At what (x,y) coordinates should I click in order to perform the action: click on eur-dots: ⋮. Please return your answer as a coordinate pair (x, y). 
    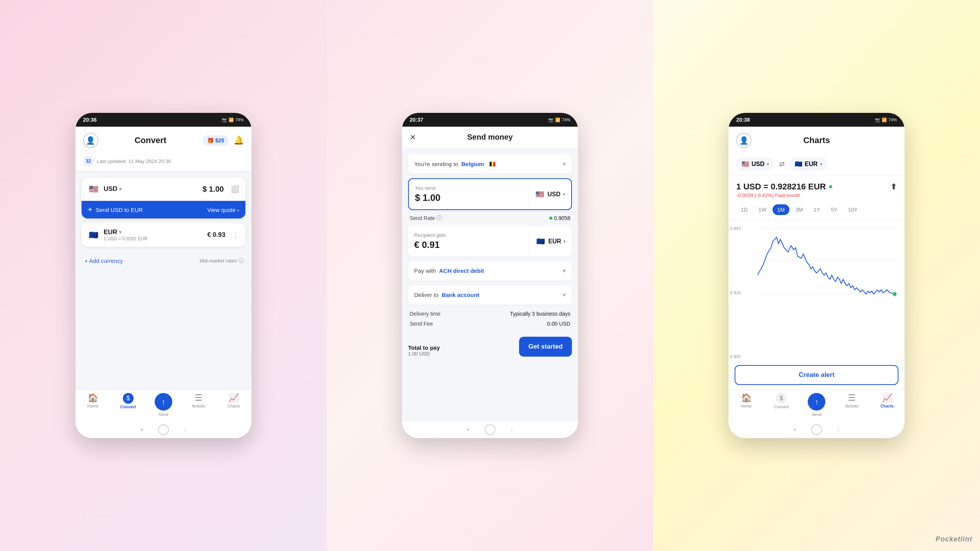
    Looking at the image, I should click on (236, 235).